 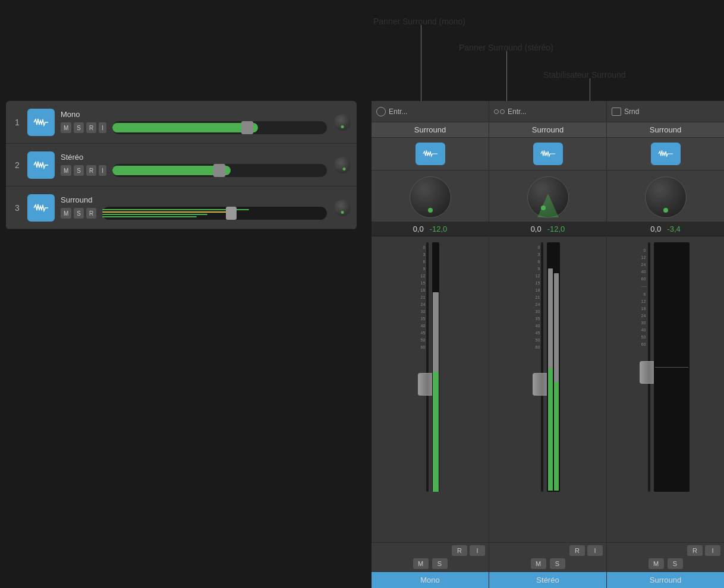 I want to click on surround-m-btn: M, so click(x=66, y=213).